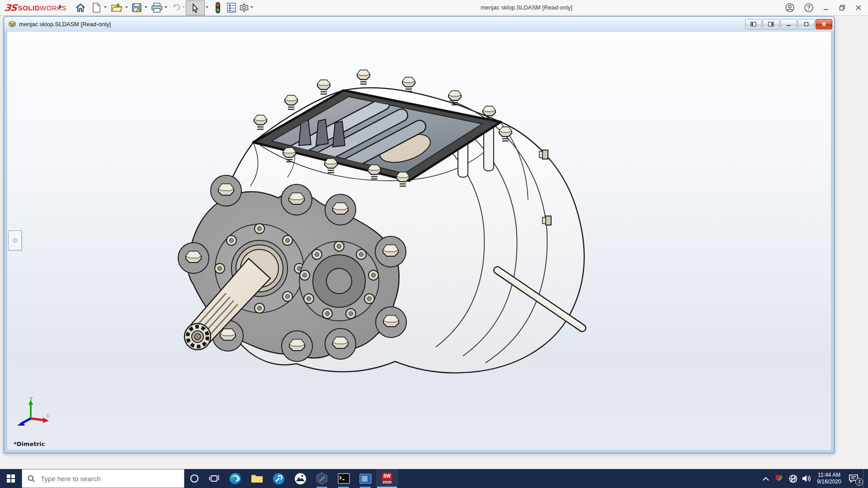 This screenshot has width=868, height=488. I want to click on options-button, so click(244, 8).